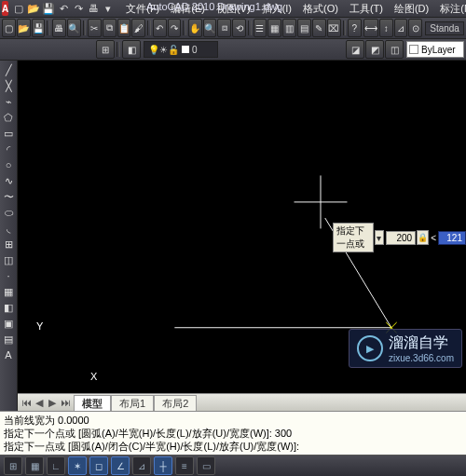 The image size is (466, 476). What do you see at coordinates (39, 402) in the screenshot?
I see `tab-nav-prev-icon: ◀` at bounding box center [39, 402].